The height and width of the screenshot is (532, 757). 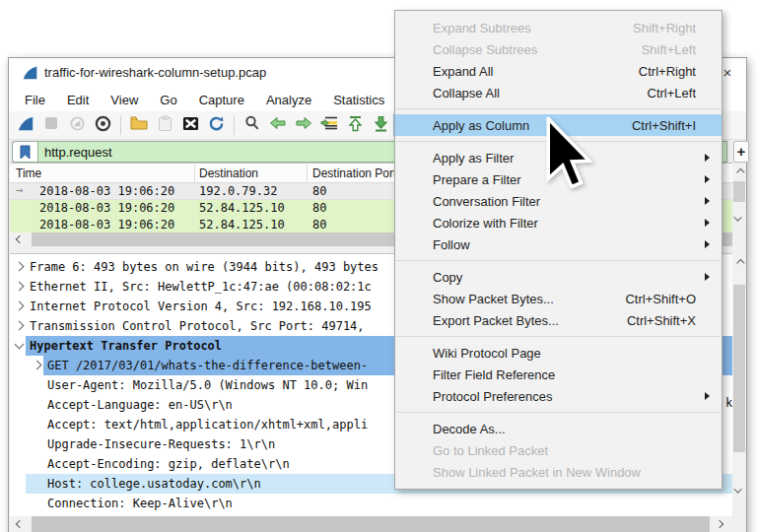 I want to click on menubar-item-analyze: Analyze, so click(x=289, y=100).